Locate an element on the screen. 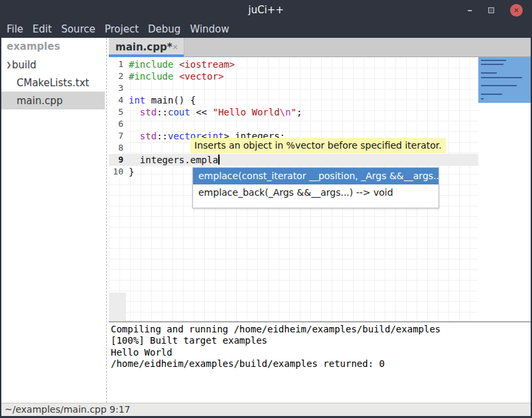  token-str: "Hello World is located at coordinates (245, 112).